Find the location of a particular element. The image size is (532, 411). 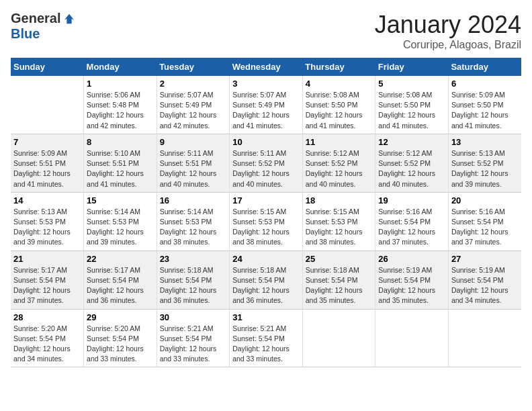

month-title: January 2024 is located at coordinates (448, 25).